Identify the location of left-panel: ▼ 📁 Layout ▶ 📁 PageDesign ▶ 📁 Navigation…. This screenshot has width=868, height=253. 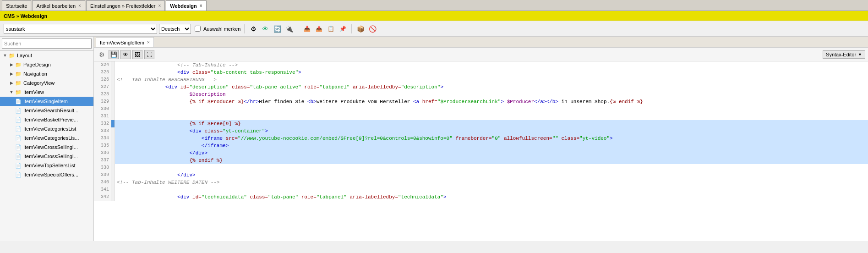
(47, 139).